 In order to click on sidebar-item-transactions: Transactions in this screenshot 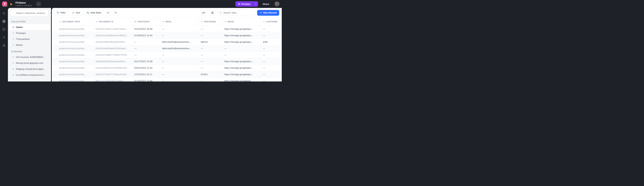, I will do `click(30, 39)`.